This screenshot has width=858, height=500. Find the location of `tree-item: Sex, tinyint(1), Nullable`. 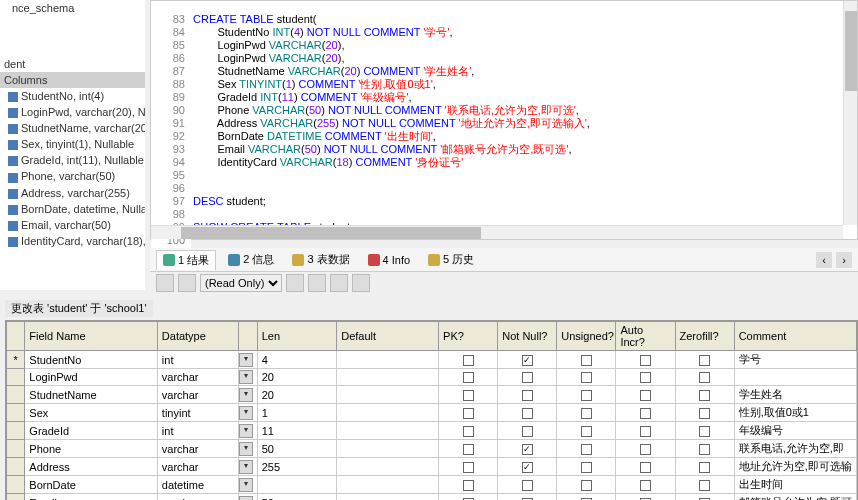

tree-item: Sex, tinyint(1), Nullable is located at coordinates (72, 144).